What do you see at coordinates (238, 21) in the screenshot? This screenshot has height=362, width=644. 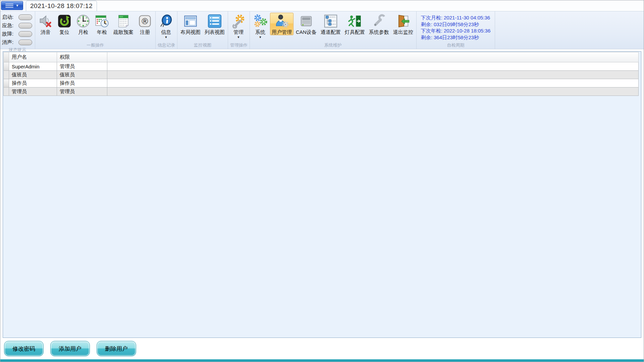 I see `gear-wrench-icon` at bounding box center [238, 21].